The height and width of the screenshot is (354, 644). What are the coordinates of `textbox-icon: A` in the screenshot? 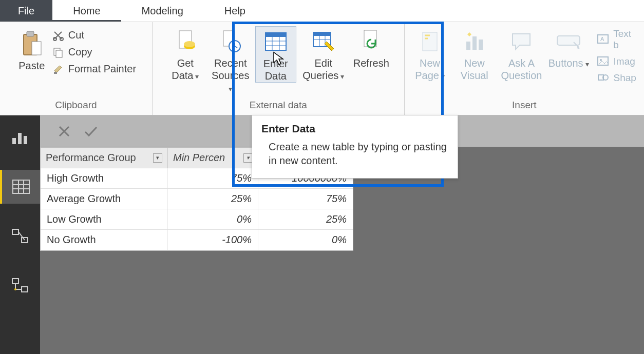 It's located at (603, 40).